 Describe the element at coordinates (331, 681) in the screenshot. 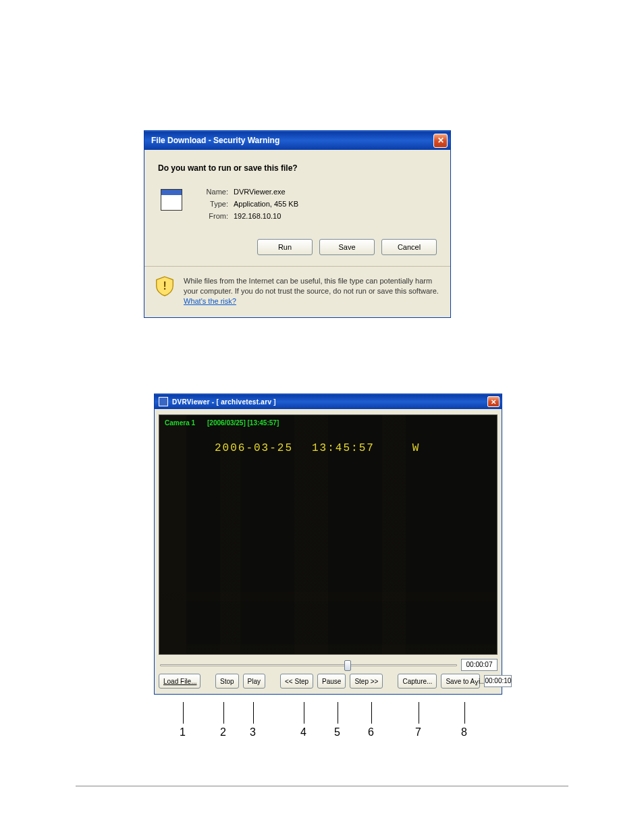

I see `pause-button: Pause` at that location.